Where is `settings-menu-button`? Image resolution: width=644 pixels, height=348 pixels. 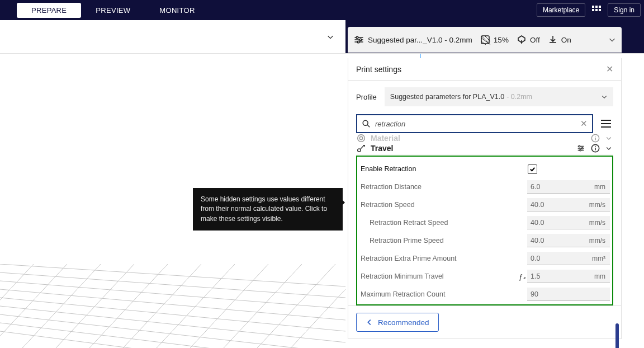 settings-menu-button is located at coordinates (606, 124).